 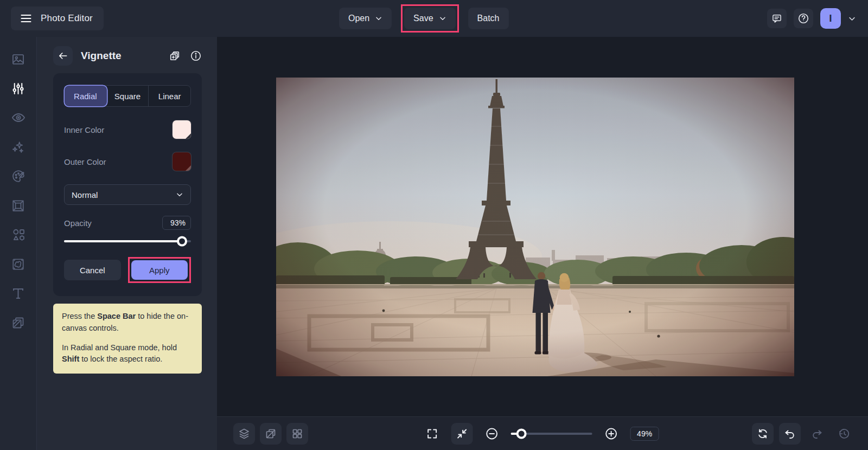 I want to click on palette-icon, so click(x=18, y=176).